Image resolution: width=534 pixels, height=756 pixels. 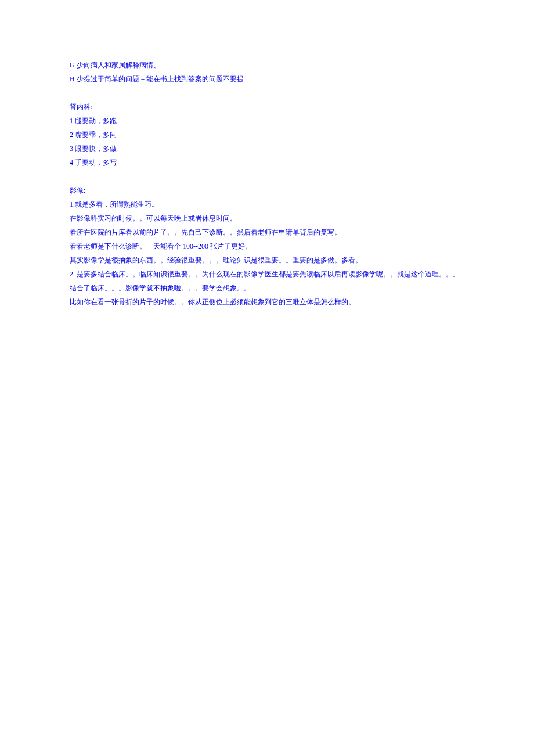 I want to click on text-line: 在影像科实习的时候。。可以每天晚上或者休息时间。, so click(x=267, y=218).